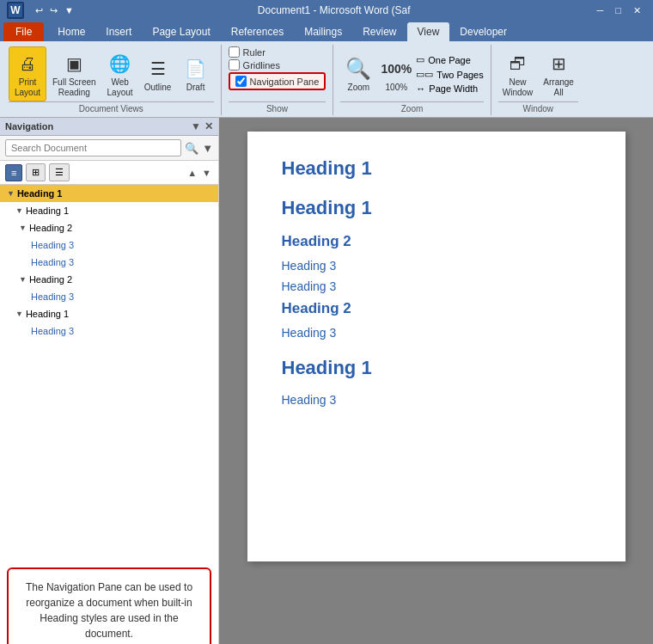  I want to click on one-page-button: ▭ One Page, so click(449, 60).